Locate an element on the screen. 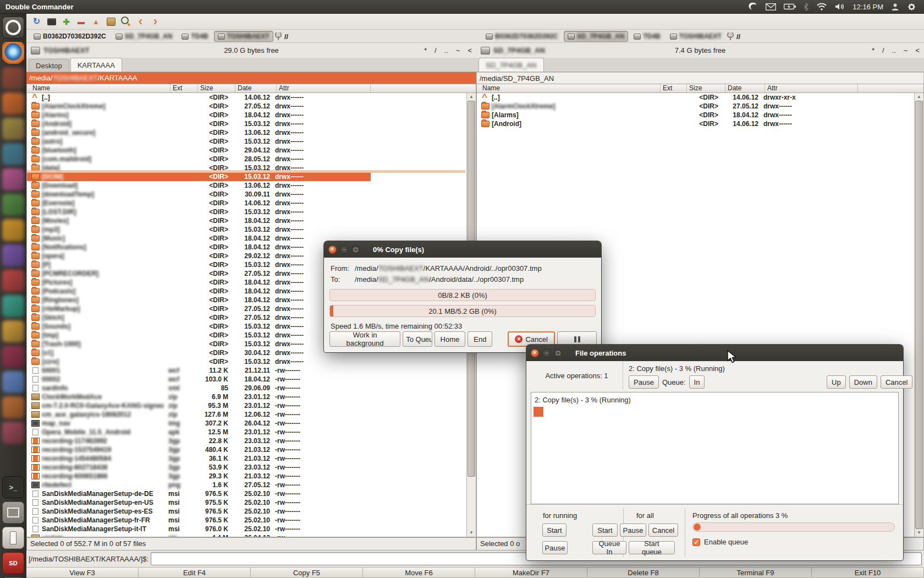 The image size is (924, 578). SanDiskMediaManagerSetup-de-DE: SanDiskMediaManagerSetup-de-DE msi 976.5… is located at coordinates (246, 494).